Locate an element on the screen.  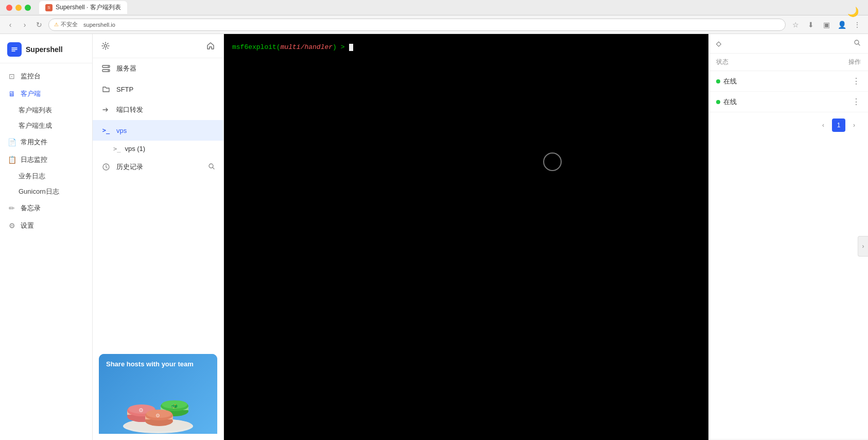
menu-item-port-forward: 端口转发 is located at coordinates (158, 110).